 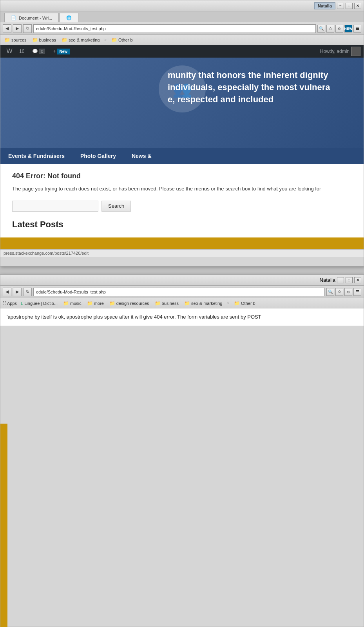 I want to click on back-button-bottom: ◀, so click(x=7, y=292).